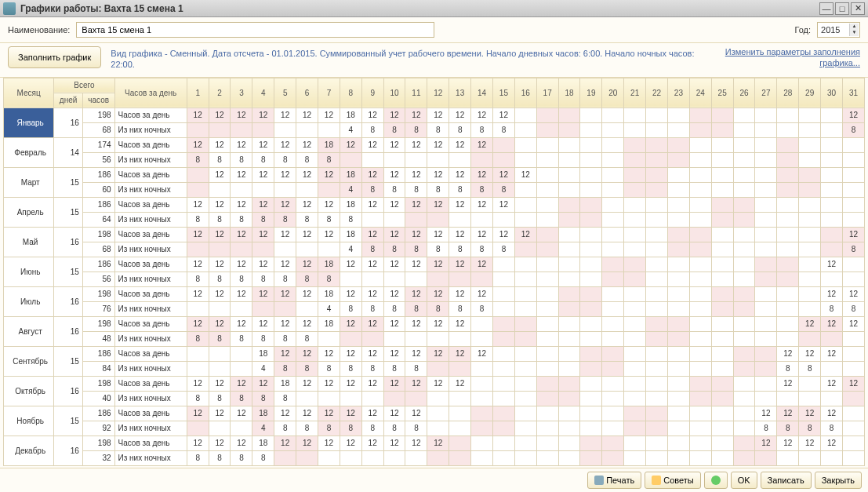 This screenshot has height=492, width=868. I want to click on table-row: Февраль14174Часов за день121212121212181…, so click(434, 144).